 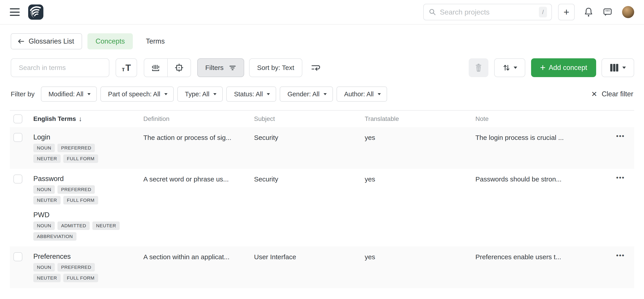 What do you see at coordinates (137, 94) in the screenshot?
I see `filter-chip-part-of-speech: Part of speech: All` at bounding box center [137, 94].